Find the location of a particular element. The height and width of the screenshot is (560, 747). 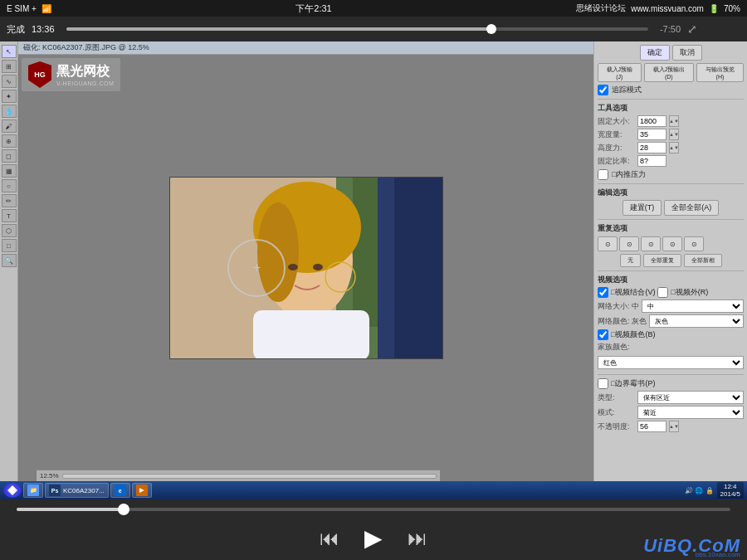

repeat-btn-4: ⊙ is located at coordinates (672, 244).